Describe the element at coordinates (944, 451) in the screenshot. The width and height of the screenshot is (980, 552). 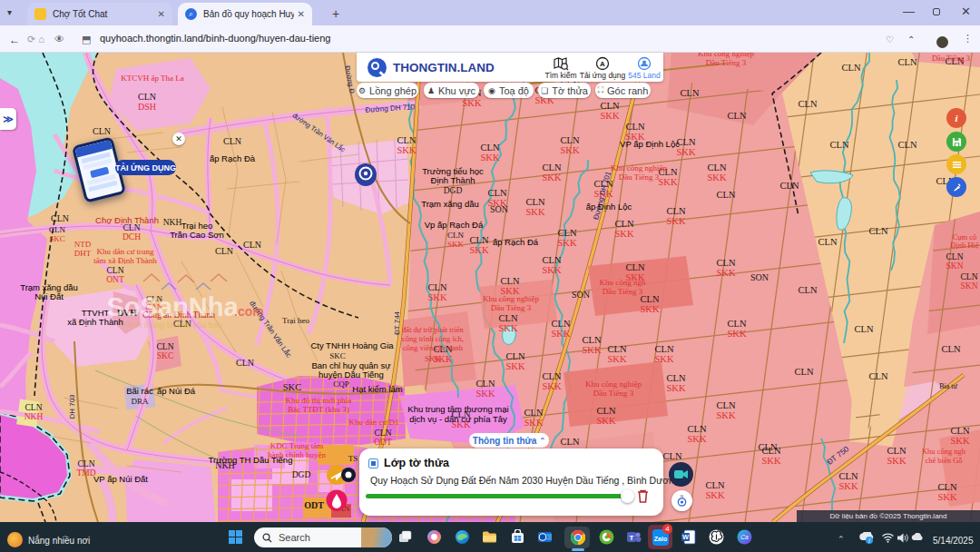
I see `svg-text: Khu công ngh` at that location.